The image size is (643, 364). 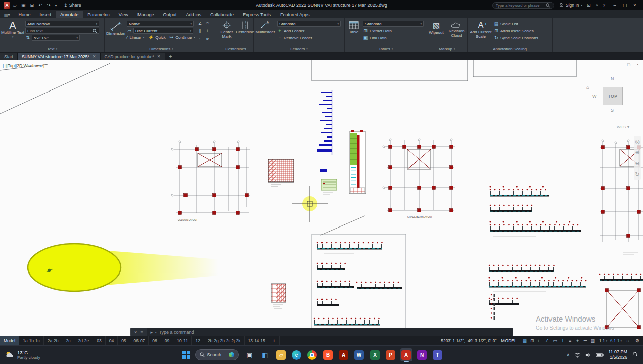 What do you see at coordinates (170, 15) in the screenshot?
I see `Output: Output` at bounding box center [170, 15].